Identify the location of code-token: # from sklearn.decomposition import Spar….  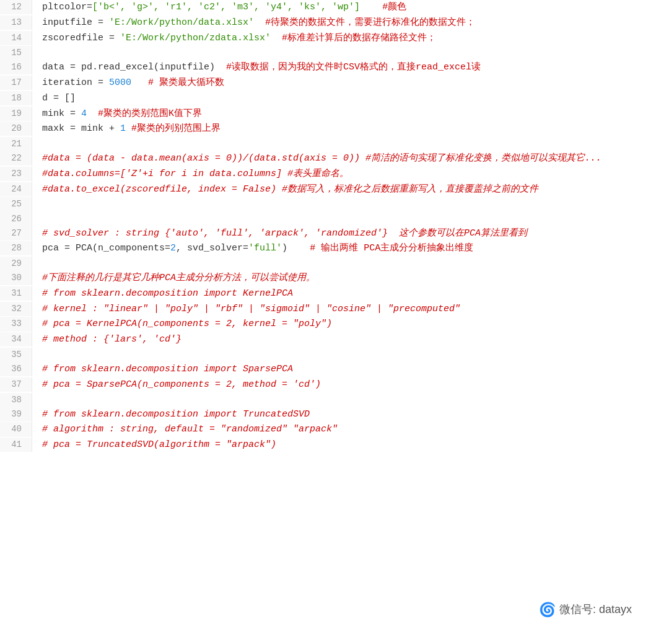
(167, 369).